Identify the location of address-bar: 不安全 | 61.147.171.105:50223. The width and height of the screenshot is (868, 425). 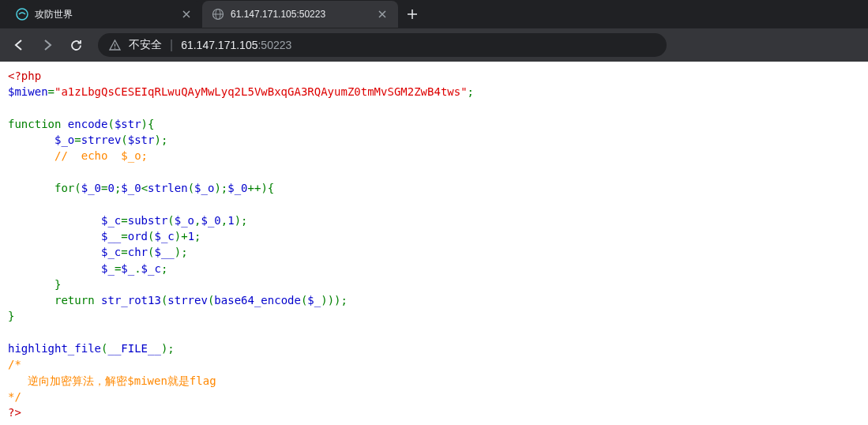
(382, 45).